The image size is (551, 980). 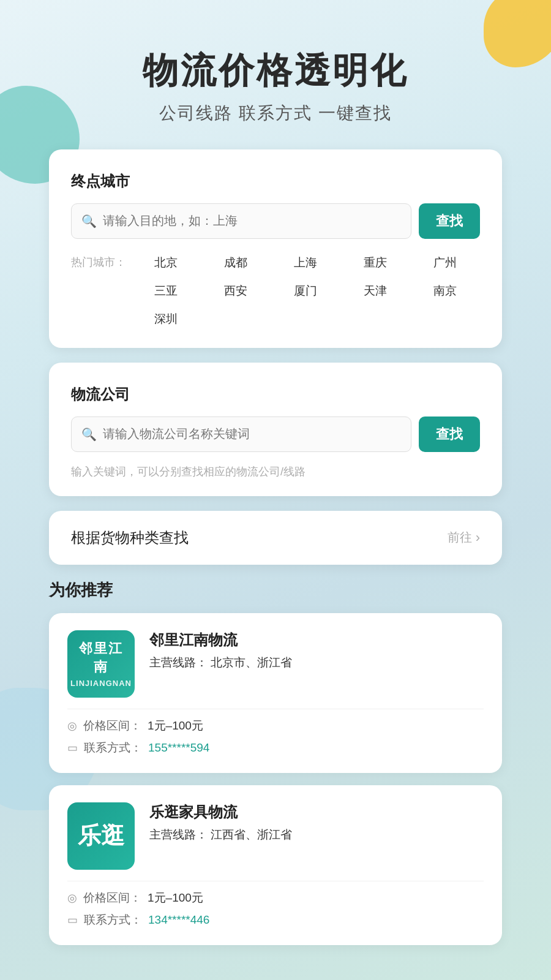 I want to click on city-tag: 上海, so click(x=305, y=263).